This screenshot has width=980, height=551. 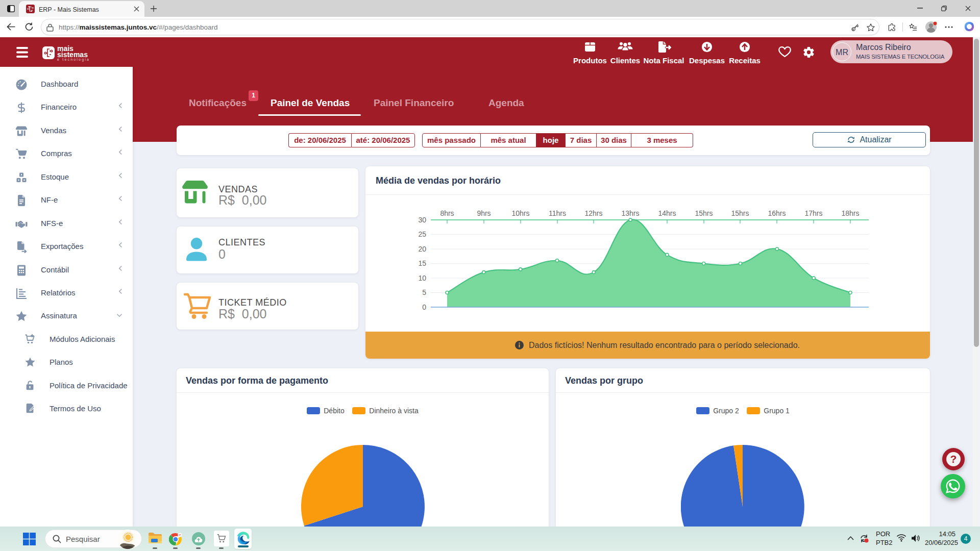 What do you see at coordinates (484, 213) in the screenshot?
I see `svg-text: 9hrs` at bounding box center [484, 213].